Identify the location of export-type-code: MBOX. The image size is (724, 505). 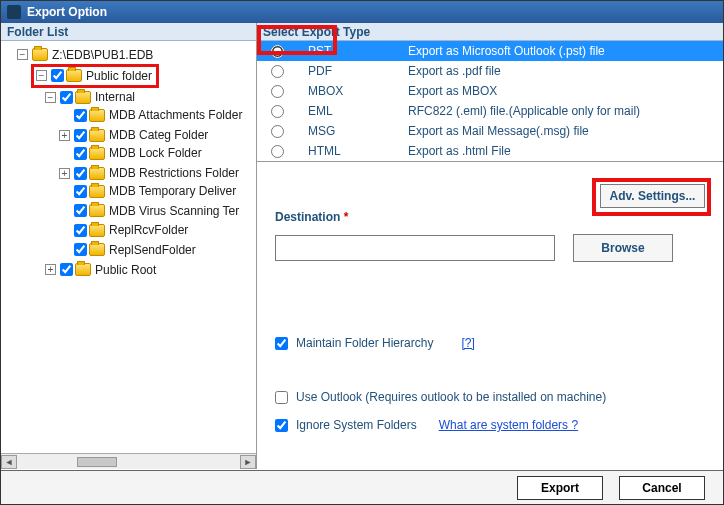
(358, 91).